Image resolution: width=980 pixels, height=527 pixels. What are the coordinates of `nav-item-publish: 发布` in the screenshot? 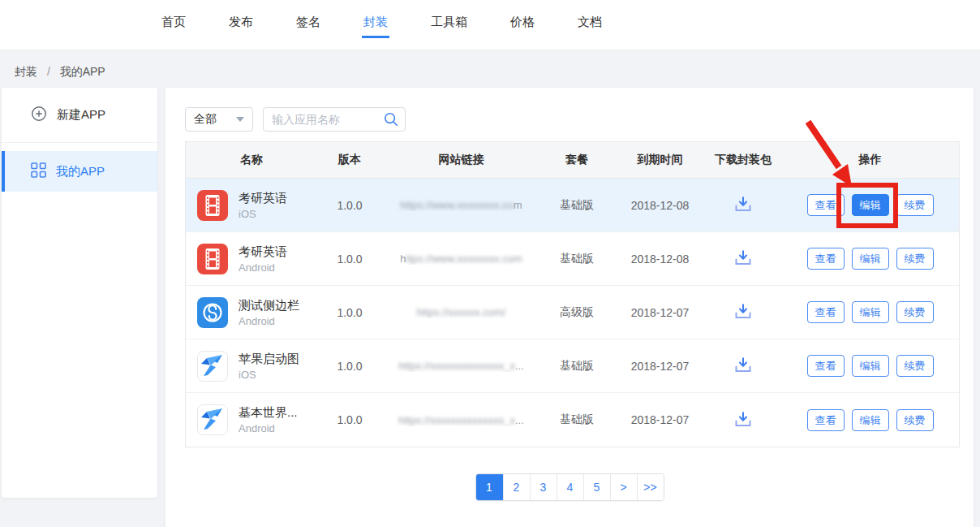 It's located at (241, 24).